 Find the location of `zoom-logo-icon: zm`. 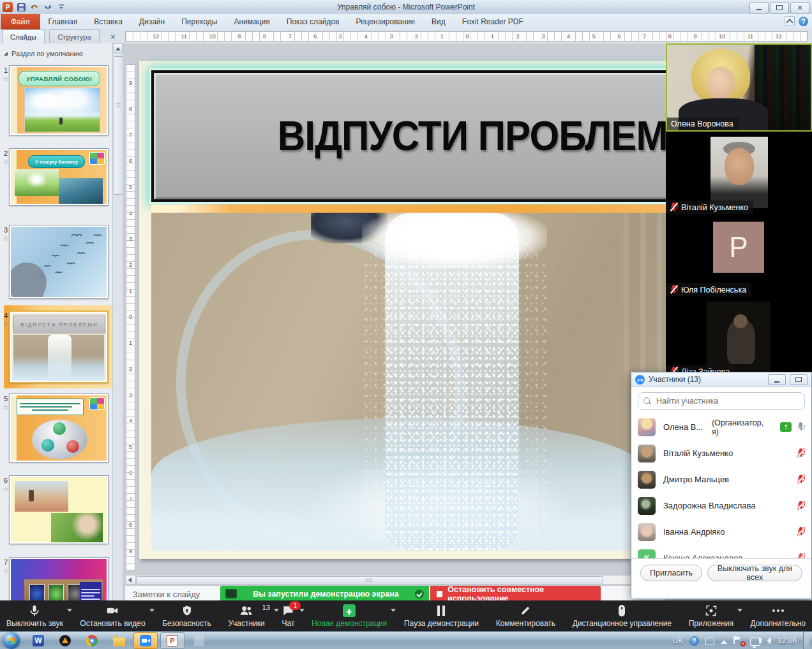

zoom-logo-icon: zm is located at coordinates (640, 379).